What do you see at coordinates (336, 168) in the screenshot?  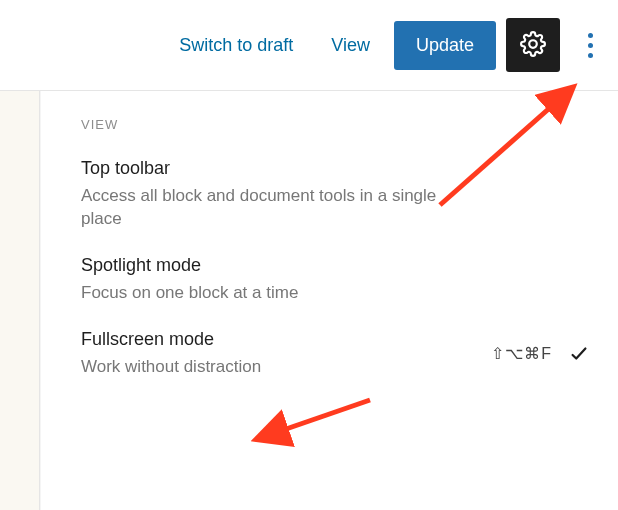 I see `menu-item-title: Top toolbar` at bounding box center [336, 168].